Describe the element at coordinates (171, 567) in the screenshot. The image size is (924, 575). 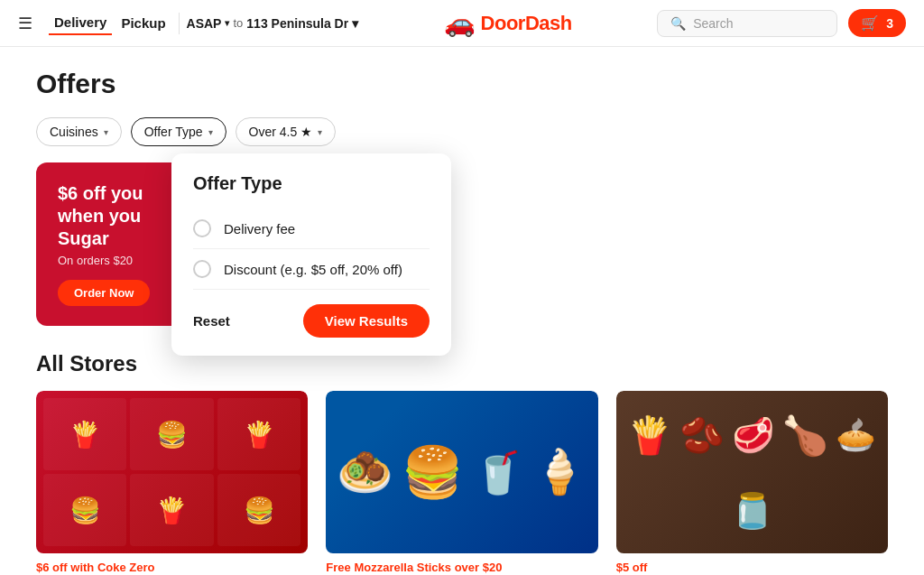
I see `wendys-offer: $6 off with Coke Zero` at that location.